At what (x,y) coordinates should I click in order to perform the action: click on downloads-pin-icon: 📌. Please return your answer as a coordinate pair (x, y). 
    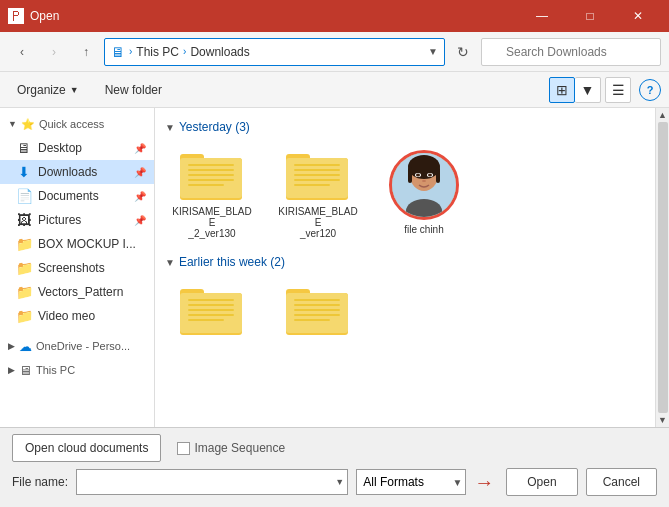
    Looking at the image, I should click on (140, 172).